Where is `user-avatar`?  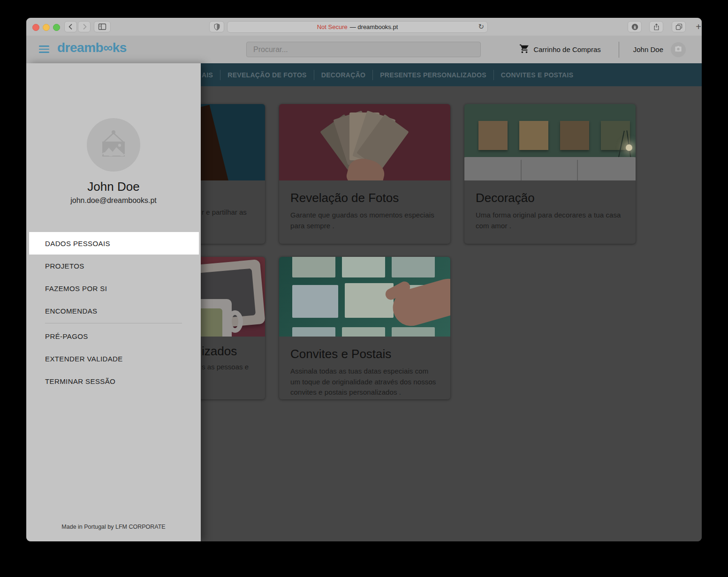 user-avatar is located at coordinates (678, 50).